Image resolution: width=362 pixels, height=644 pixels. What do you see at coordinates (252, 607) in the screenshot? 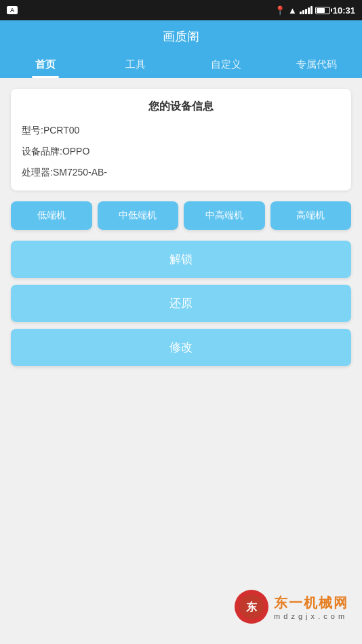
I see `footer-logo: 东` at bounding box center [252, 607].